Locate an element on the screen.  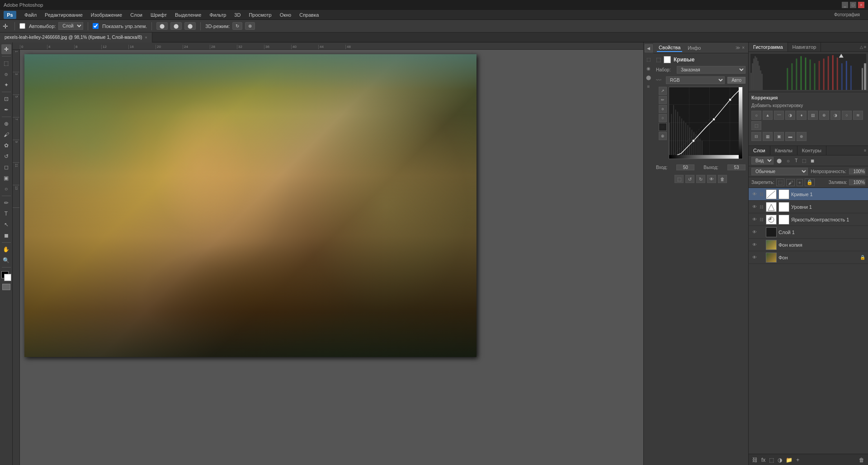
posterize-icon: ▦ is located at coordinates (768, 136).